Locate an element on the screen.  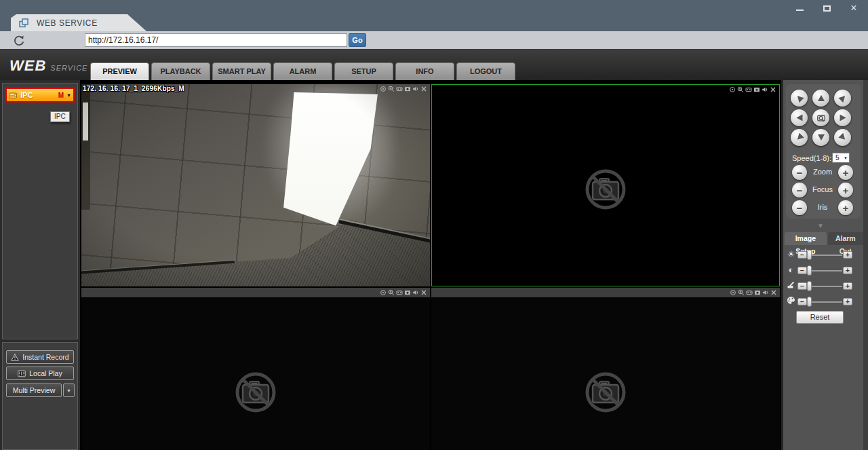
hue-minus-button: − is located at coordinates (802, 301).